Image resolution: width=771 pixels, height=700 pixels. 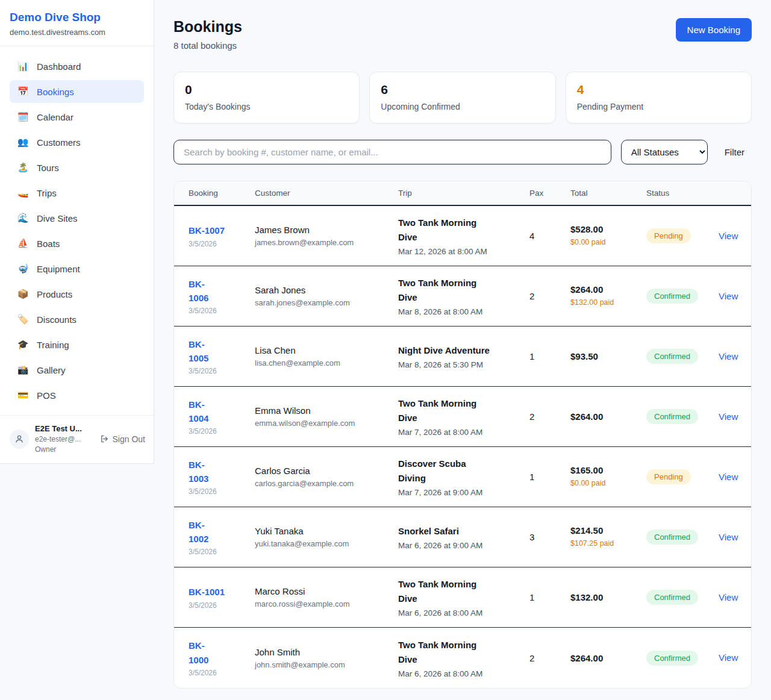 I want to click on sidebar-item-label: Equipment, so click(x=58, y=269).